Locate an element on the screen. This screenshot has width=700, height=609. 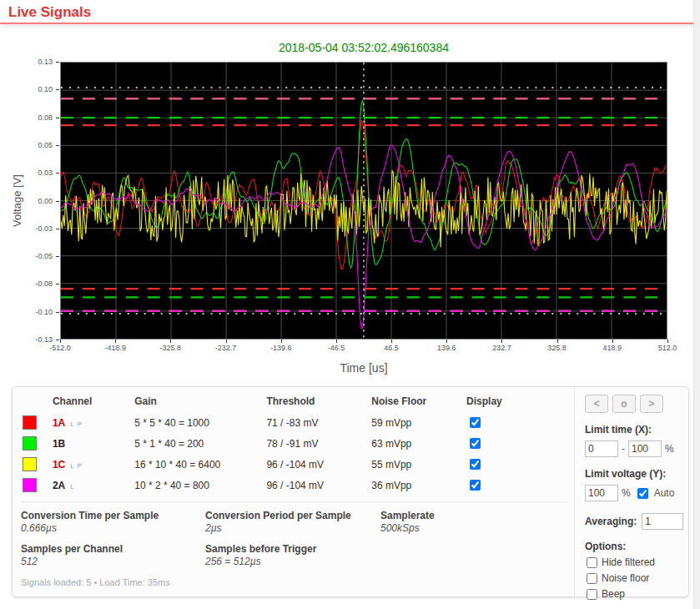
threshold-value: 71 / -83 mV is located at coordinates (317, 422).